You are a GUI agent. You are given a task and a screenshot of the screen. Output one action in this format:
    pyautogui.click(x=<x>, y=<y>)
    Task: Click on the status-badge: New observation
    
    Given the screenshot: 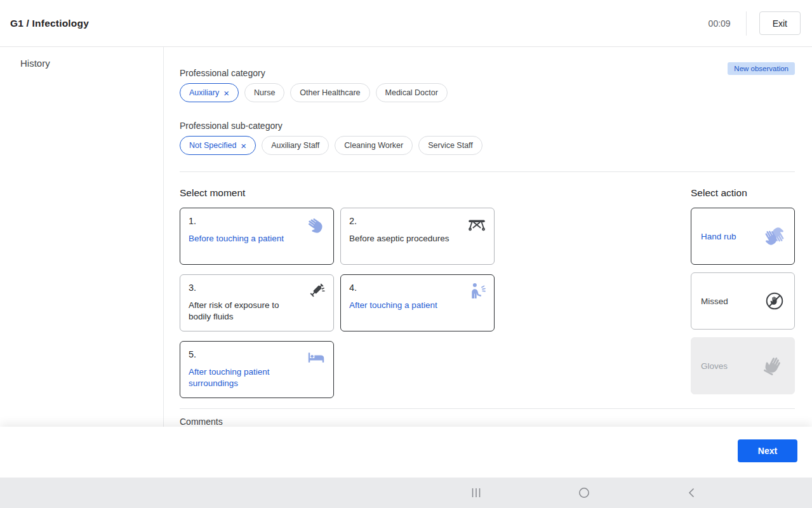 What is the action you would take?
    pyautogui.click(x=761, y=69)
    